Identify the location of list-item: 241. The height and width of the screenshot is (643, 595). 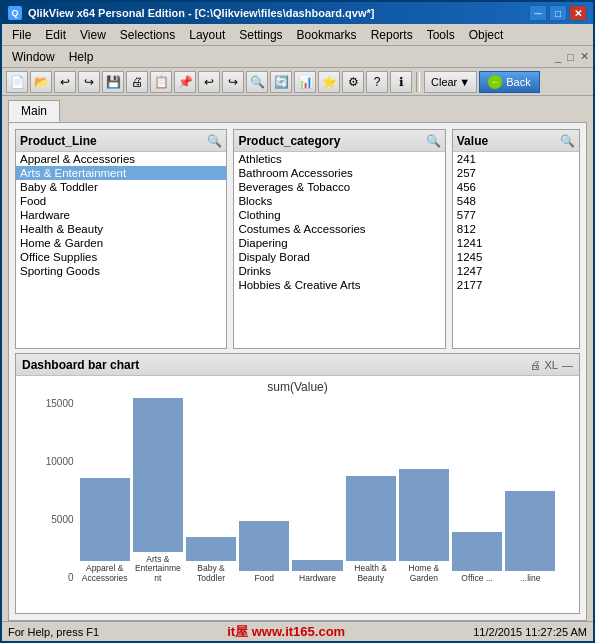
(516, 159).